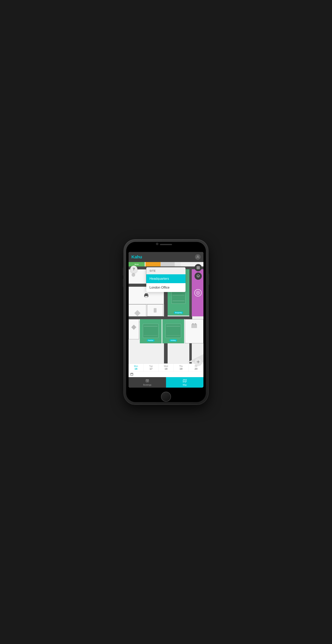 Image resolution: width=332 pixels, height=644 pixels. I want to click on calendar-days: Mon 16 Tue 17 Wed 18, so click(166, 368).